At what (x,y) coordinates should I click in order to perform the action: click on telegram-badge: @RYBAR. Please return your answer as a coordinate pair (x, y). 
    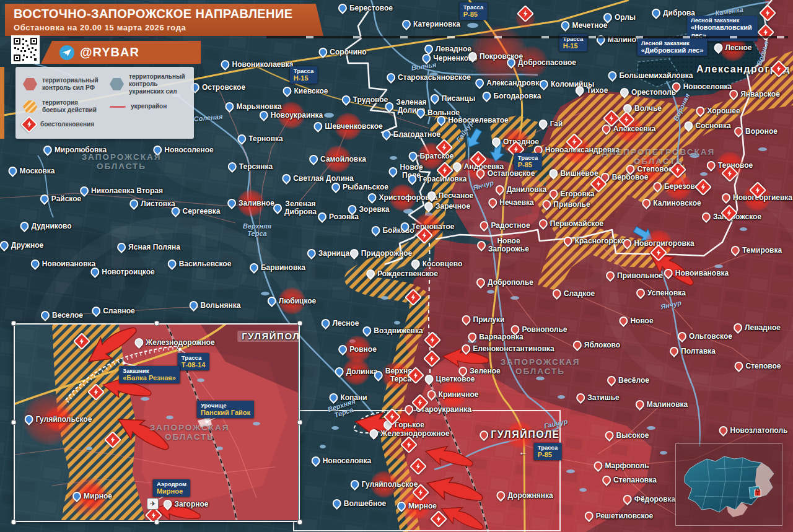
    Looking at the image, I should click on (121, 52).